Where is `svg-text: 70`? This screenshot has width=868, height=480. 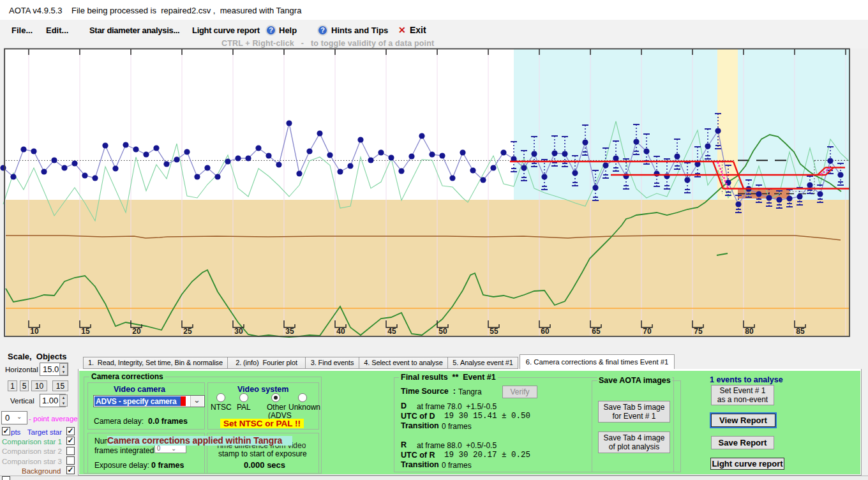 svg-text: 70 is located at coordinates (647, 331).